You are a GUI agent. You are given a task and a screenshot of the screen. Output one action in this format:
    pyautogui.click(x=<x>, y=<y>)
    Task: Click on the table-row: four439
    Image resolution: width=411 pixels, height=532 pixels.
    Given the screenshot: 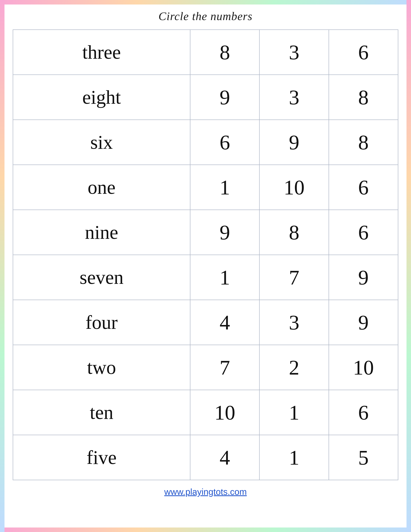 What is the action you would take?
    pyautogui.click(x=205, y=323)
    